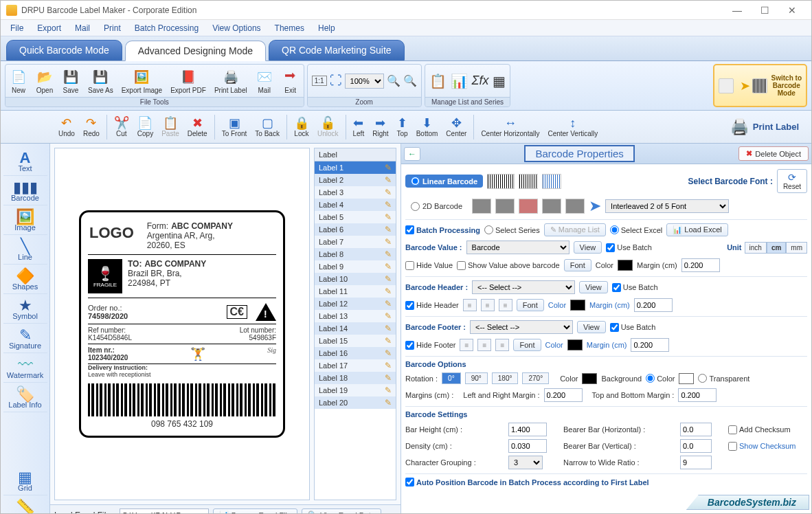  I want to click on switch-barcode-mode-button: ➤ Switch toBarcodeMode, so click(760, 85).